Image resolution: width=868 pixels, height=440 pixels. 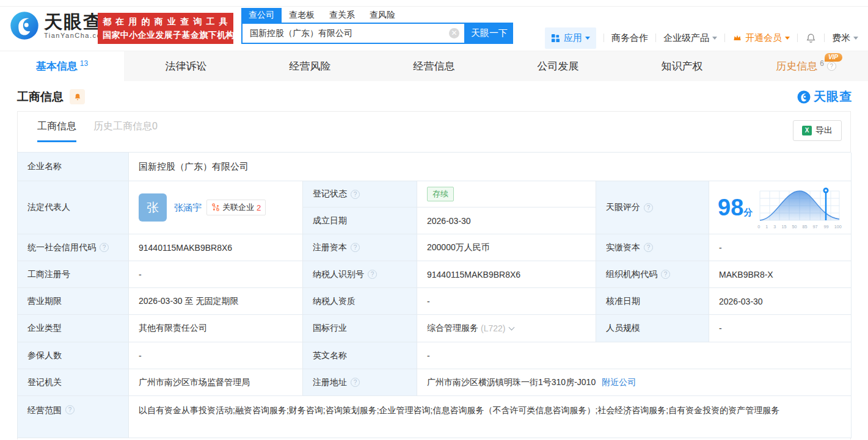 What do you see at coordinates (360, 328) in the screenshot?
I see `label-industry: 国标行业` at bounding box center [360, 328].